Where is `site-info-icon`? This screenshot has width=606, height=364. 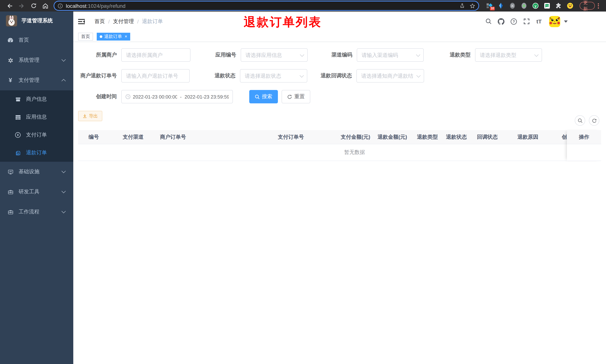 site-info-icon is located at coordinates (60, 6).